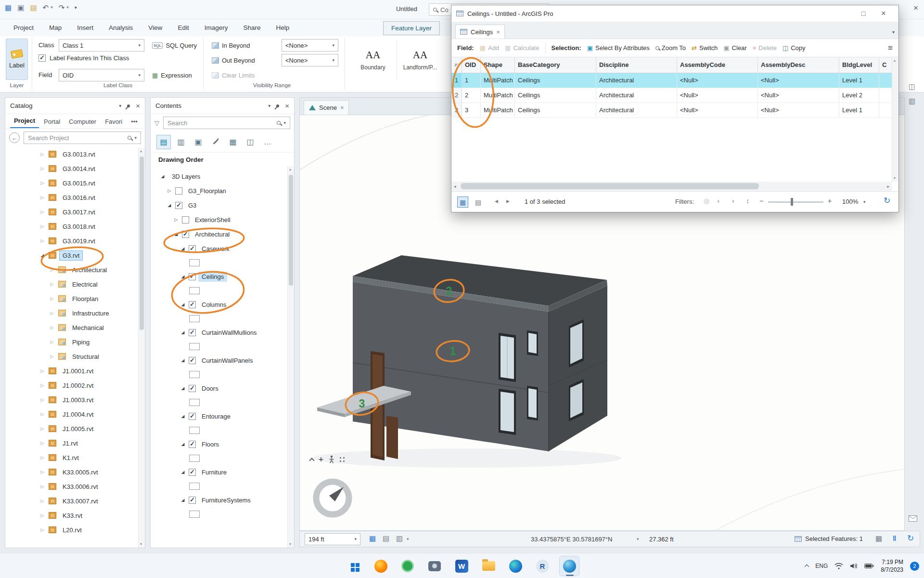 The image size is (924, 578). Describe the element at coordinates (462, 566) in the screenshot. I see `taskbar-word-icon` at that location.